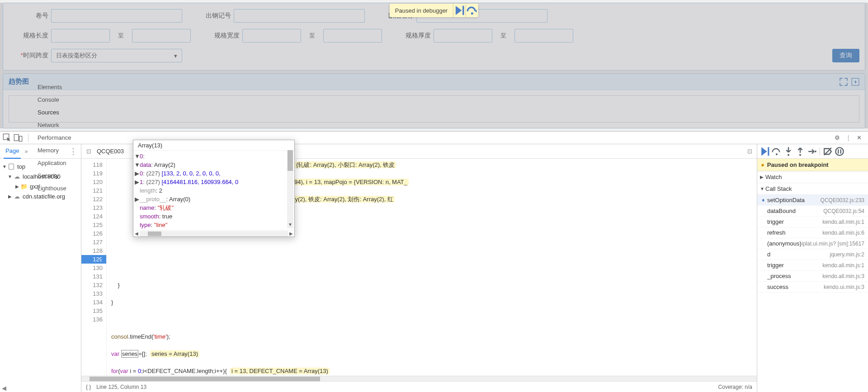  What do you see at coordinates (855, 82) in the screenshot?
I see `expand-left-icon` at bounding box center [855, 82].